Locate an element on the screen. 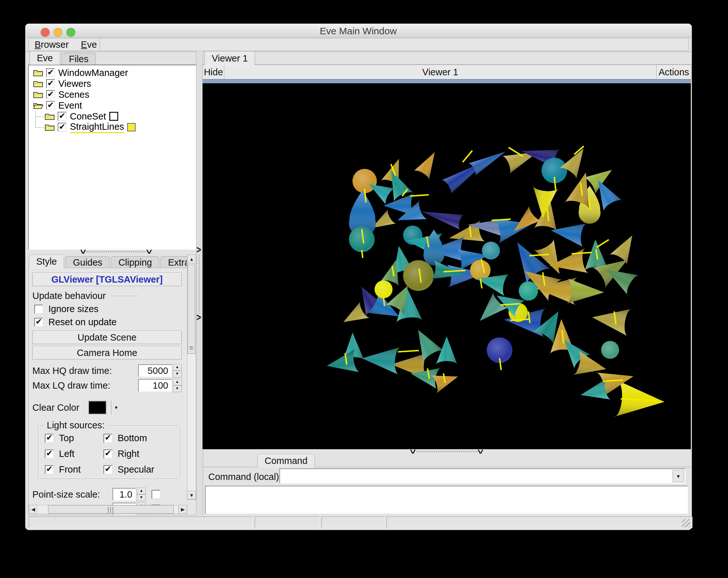 Image resolution: width=728 pixels, height=578 pixels. command-output-area is located at coordinates (446, 500).